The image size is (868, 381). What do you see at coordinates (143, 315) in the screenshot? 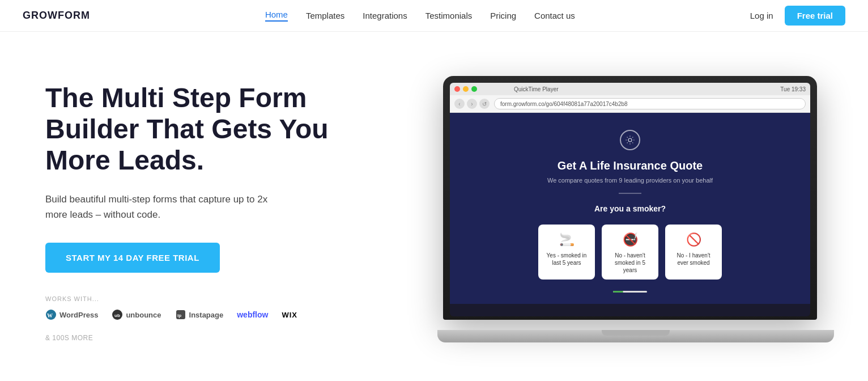
I see `unbounce-label: unbounce` at bounding box center [143, 315].